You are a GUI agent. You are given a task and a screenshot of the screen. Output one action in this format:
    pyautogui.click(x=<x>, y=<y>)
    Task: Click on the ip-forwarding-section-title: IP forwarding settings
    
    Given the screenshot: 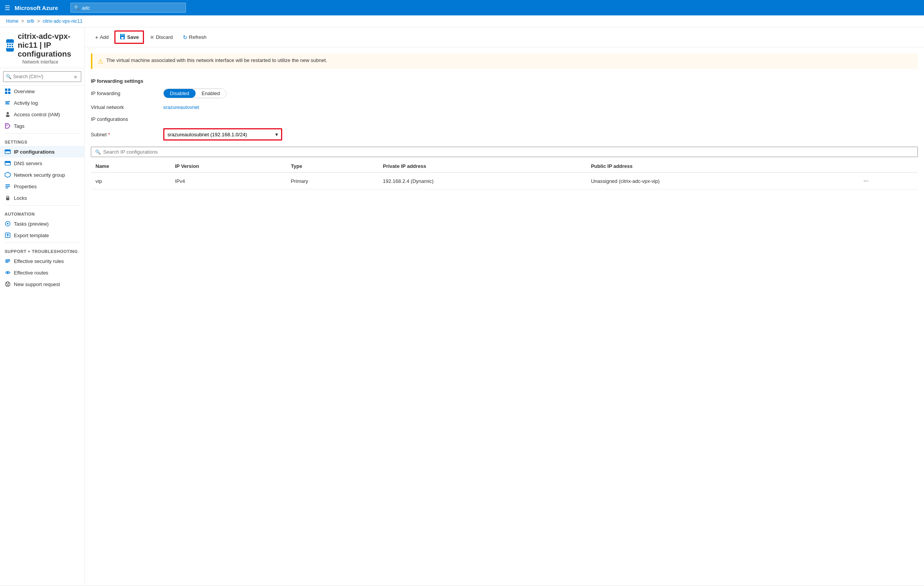 What is the action you would take?
    pyautogui.click(x=504, y=81)
    